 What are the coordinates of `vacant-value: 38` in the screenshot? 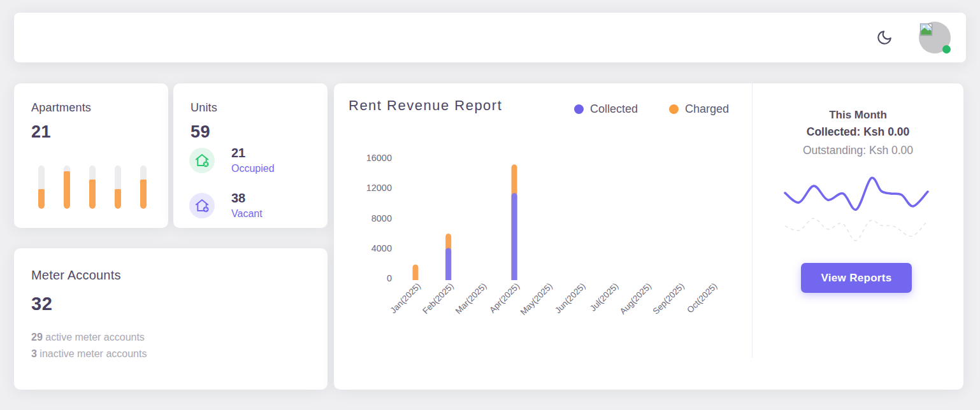 It's located at (247, 198).